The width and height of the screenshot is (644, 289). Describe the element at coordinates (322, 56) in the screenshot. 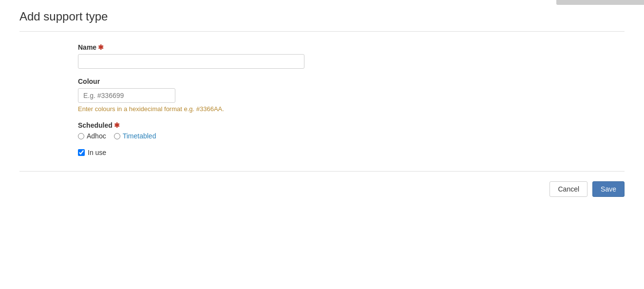

I see `name-group: Name✱` at that location.